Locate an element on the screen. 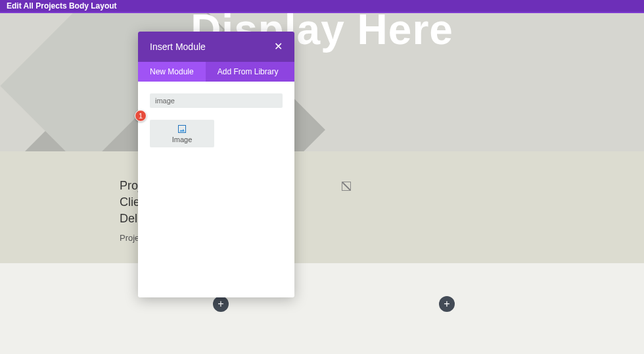 Image resolution: width=644 pixels, height=354 pixels. modal-tabs: New Module Add From Library is located at coordinates (216, 72).